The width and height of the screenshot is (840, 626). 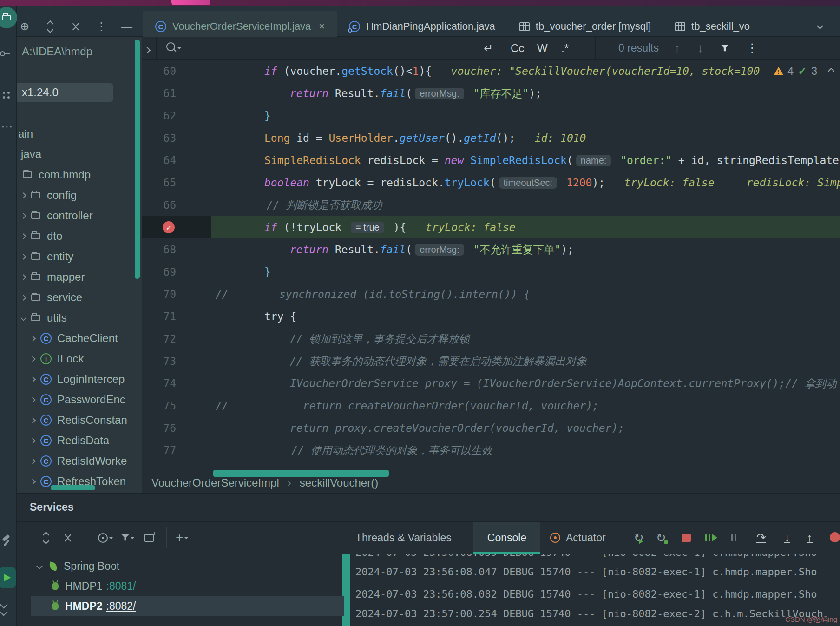 I want to click on code-line-75: 75//return createVoucherOrder(voucherId,…, so click(x=491, y=406).